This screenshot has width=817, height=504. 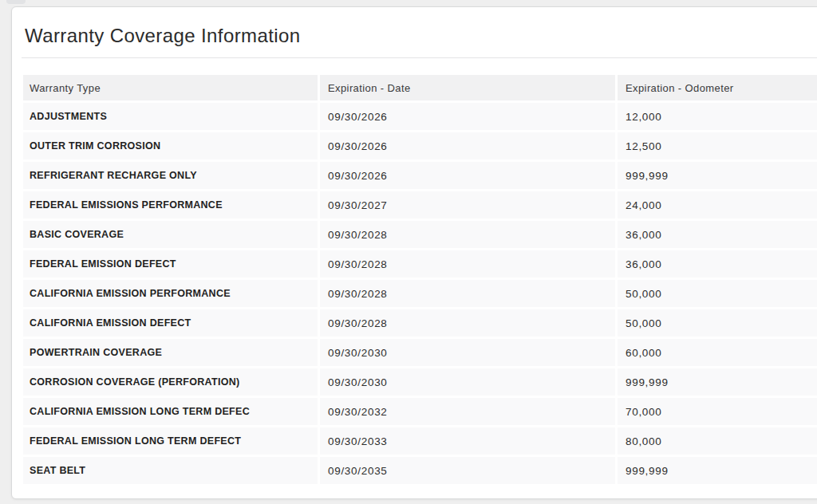 I want to click on warranty-type-cell: CALIFORNIA EMISSION DEFECT, so click(x=171, y=323).